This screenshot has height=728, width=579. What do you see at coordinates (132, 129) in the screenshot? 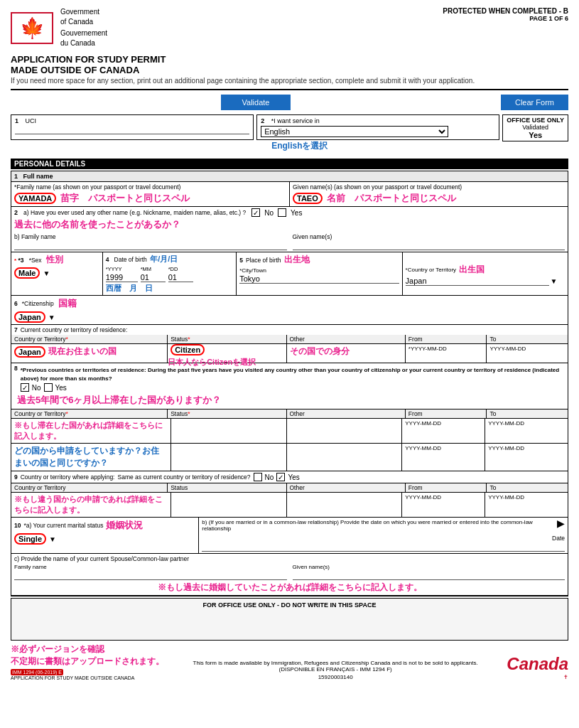
I see `uci-input` at bounding box center [132, 129].